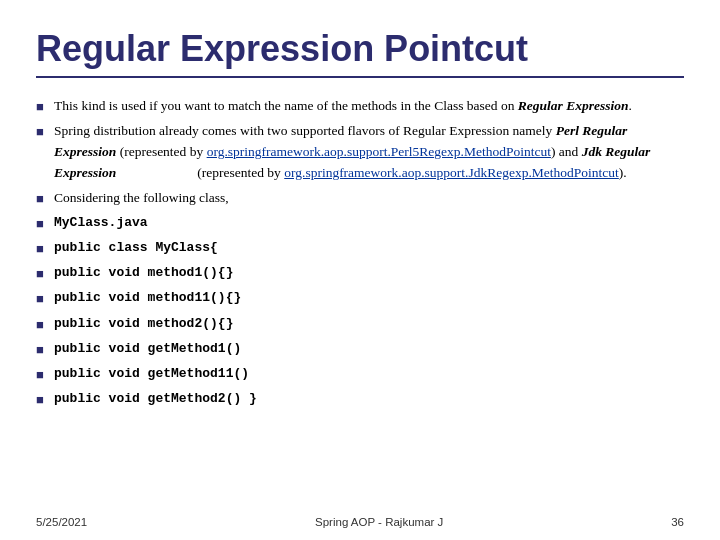  I want to click on code-text: public class MyClass{, so click(369, 248).